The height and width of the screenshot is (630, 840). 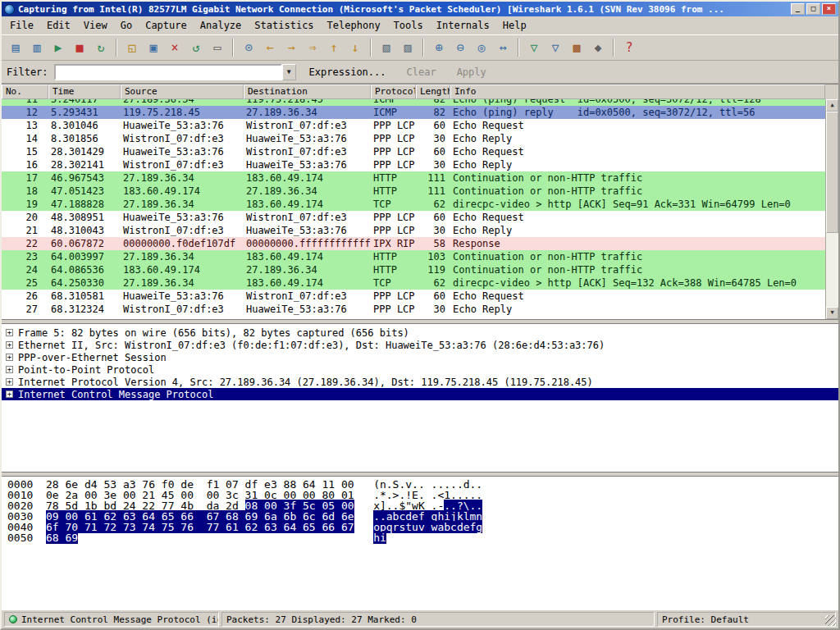 I want to click on preferences-icon: ◆, so click(x=597, y=48).